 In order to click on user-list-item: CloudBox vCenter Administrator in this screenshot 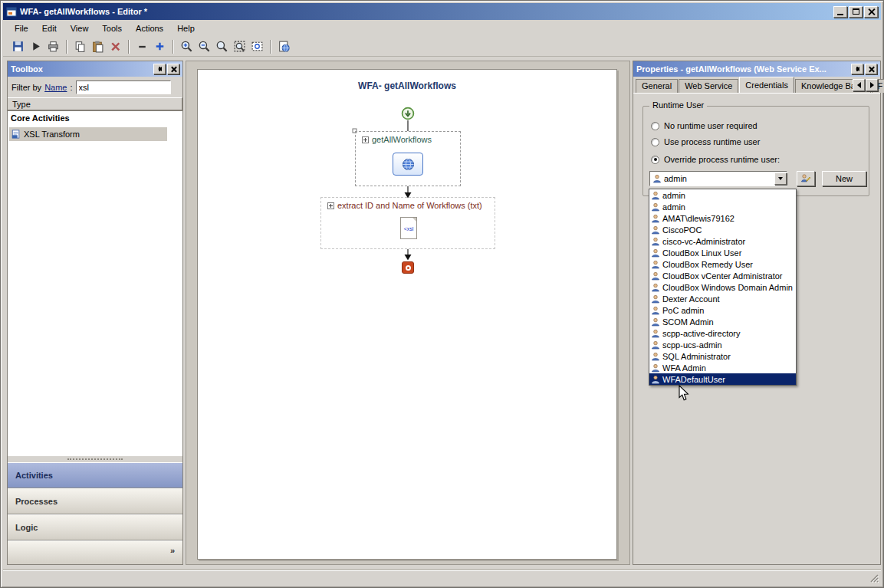, I will do `click(722, 276)`.